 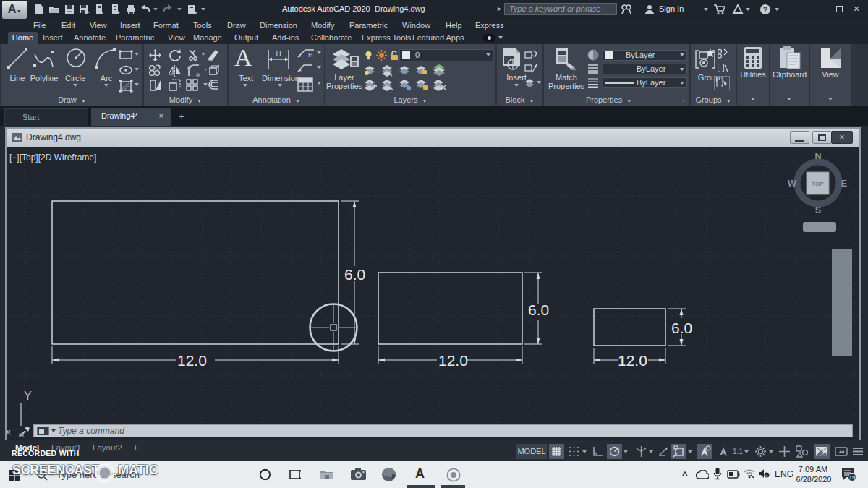 What do you see at coordinates (792, 184) in the screenshot?
I see `svg-text: W` at bounding box center [792, 184].